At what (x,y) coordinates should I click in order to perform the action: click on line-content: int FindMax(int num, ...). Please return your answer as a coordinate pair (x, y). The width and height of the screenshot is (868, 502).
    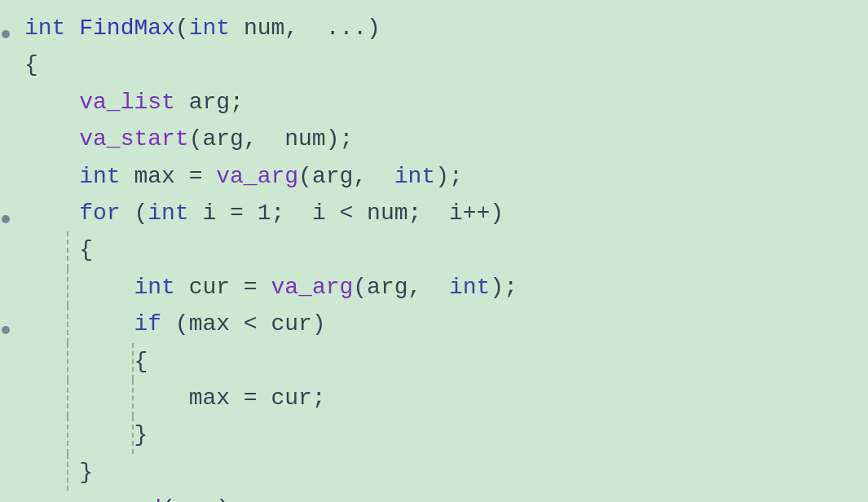
    Looking at the image, I should click on (442, 28).